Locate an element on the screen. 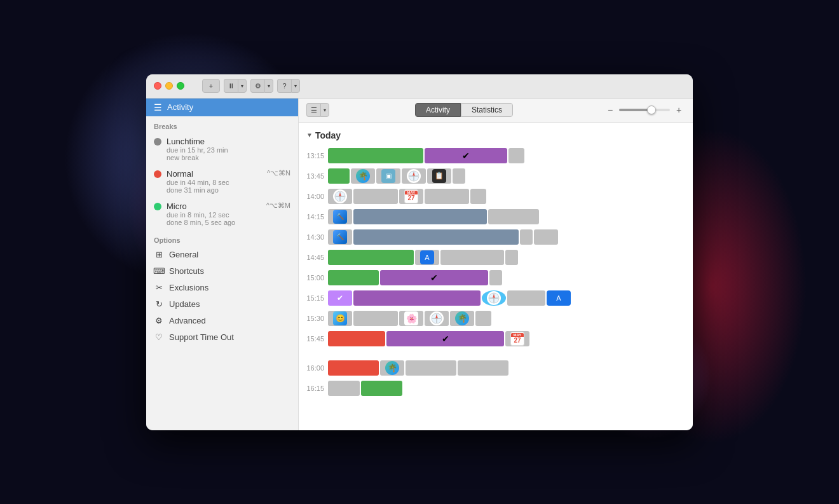 This screenshot has width=839, height=504. bars-1445: A is located at coordinates (510, 257).